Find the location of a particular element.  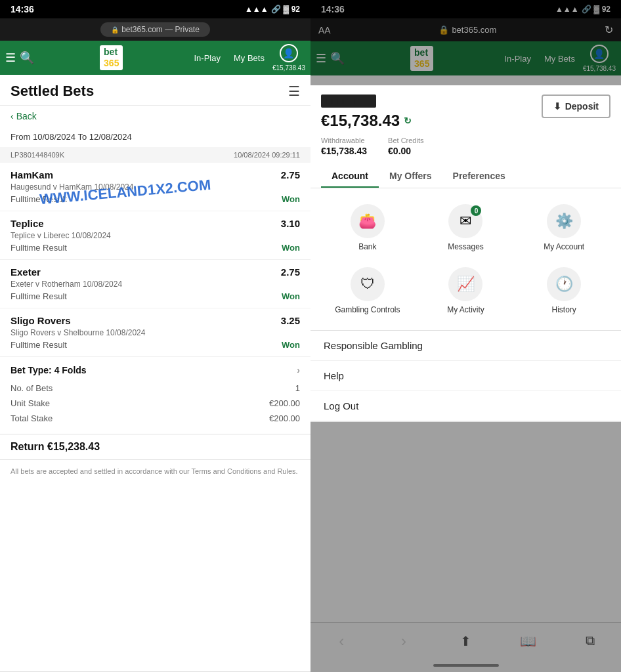

hamburger-icon: ☰ is located at coordinates (11, 58).